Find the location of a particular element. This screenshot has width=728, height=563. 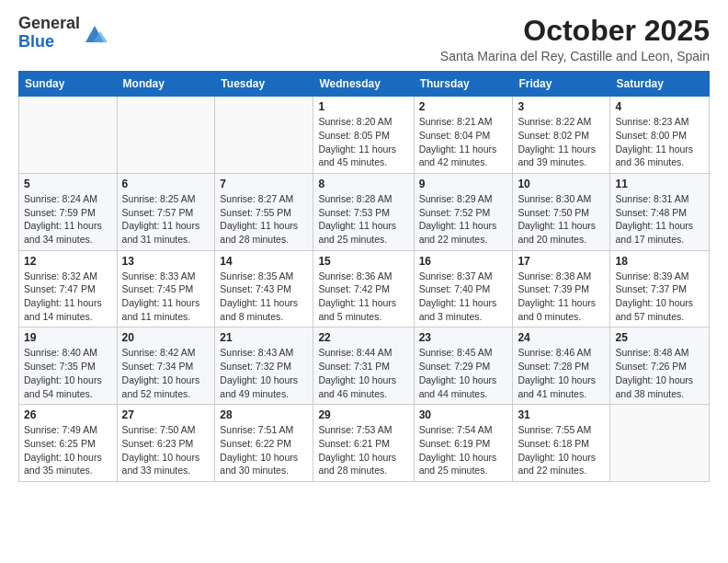

day-info: Sunrise: 8:48 AMSunset: 7:26 PMDaylight:… is located at coordinates (660, 373).